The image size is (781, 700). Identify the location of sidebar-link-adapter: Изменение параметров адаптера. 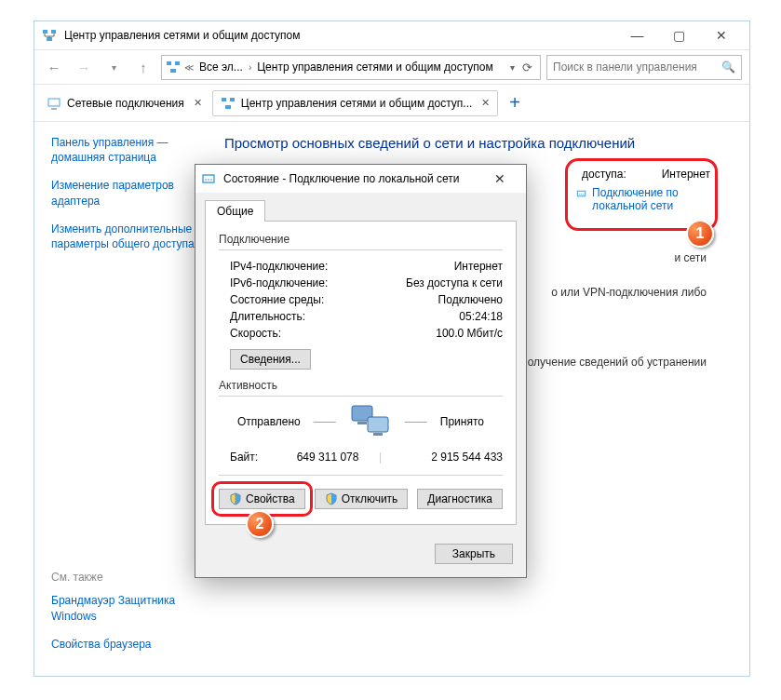
(125, 193).